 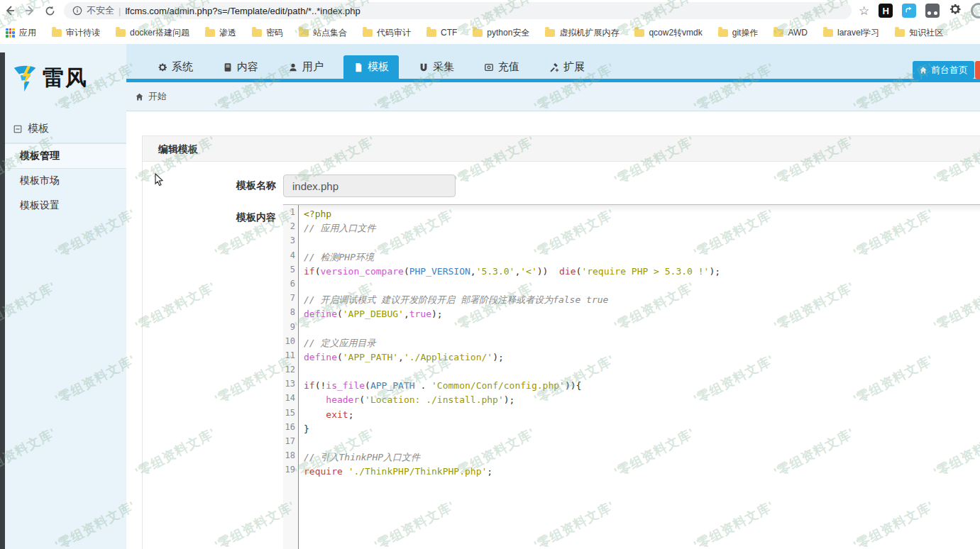 I want to click on breadcrumb-label: 开始, so click(x=158, y=96).